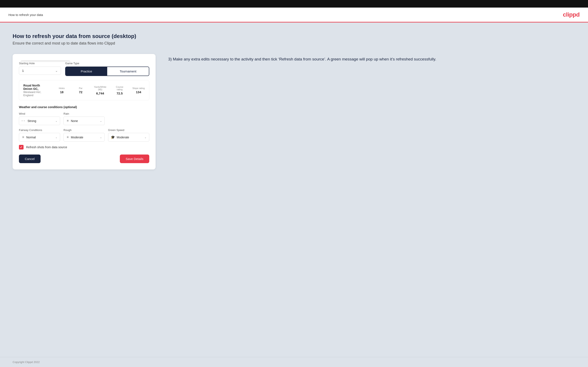 Image resolution: width=588 pixels, height=367 pixels. Describe the element at coordinates (56, 137) in the screenshot. I see `fairway-arrow-icon: ⌄` at that location.